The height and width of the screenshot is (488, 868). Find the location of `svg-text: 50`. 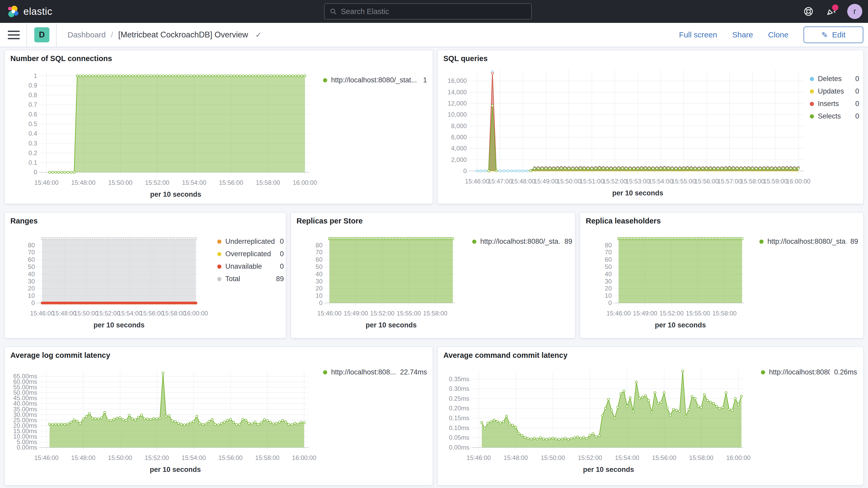

svg-text: 50 is located at coordinates (319, 267).